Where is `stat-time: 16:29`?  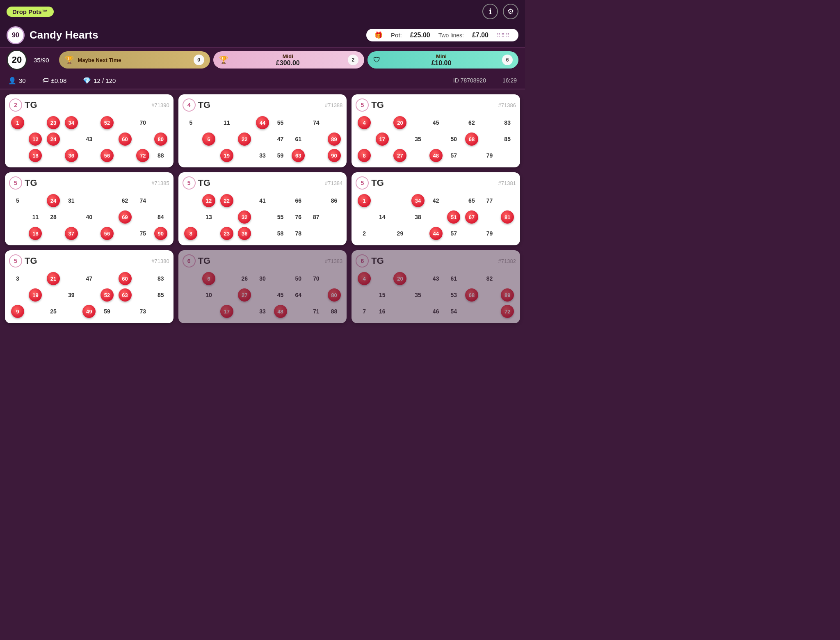 stat-time: 16:29 is located at coordinates (509, 80).